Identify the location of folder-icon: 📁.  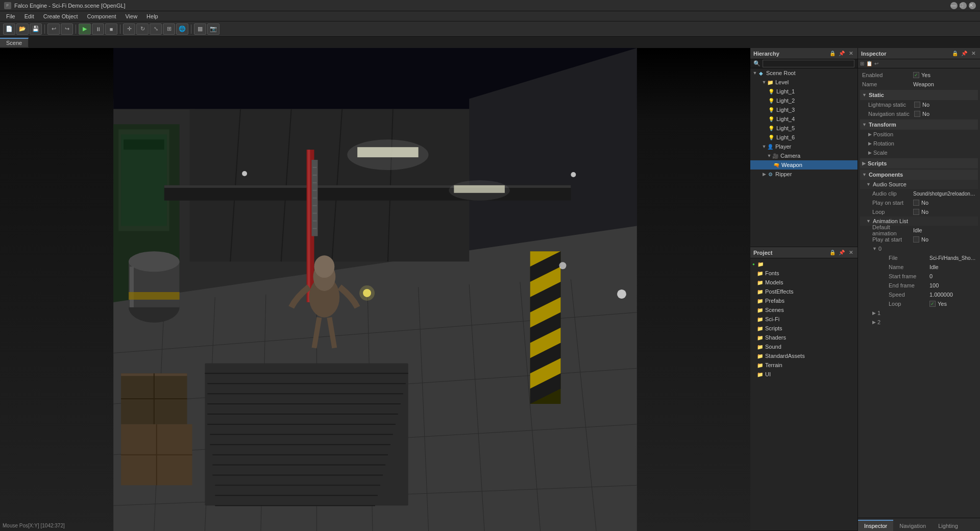
(760, 301).